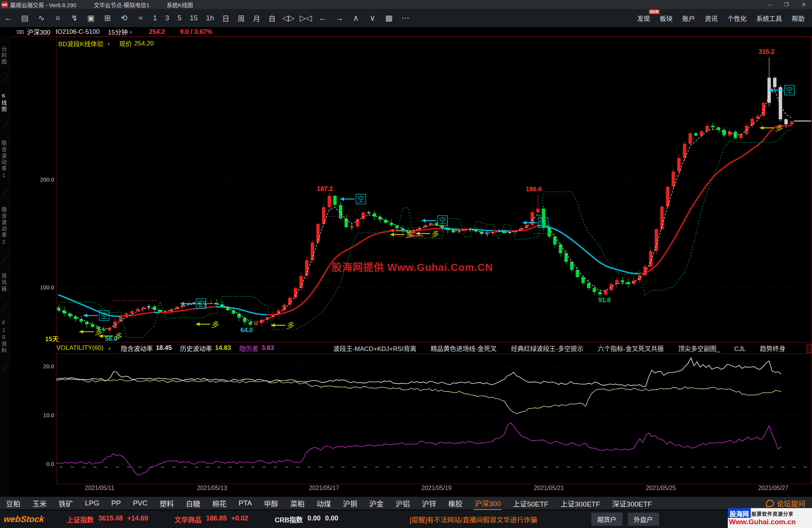 The width and height of the screenshot is (812, 528). Describe the element at coordinates (124, 18) in the screenshot. I see `refresh-icon: ⟲` at that location.